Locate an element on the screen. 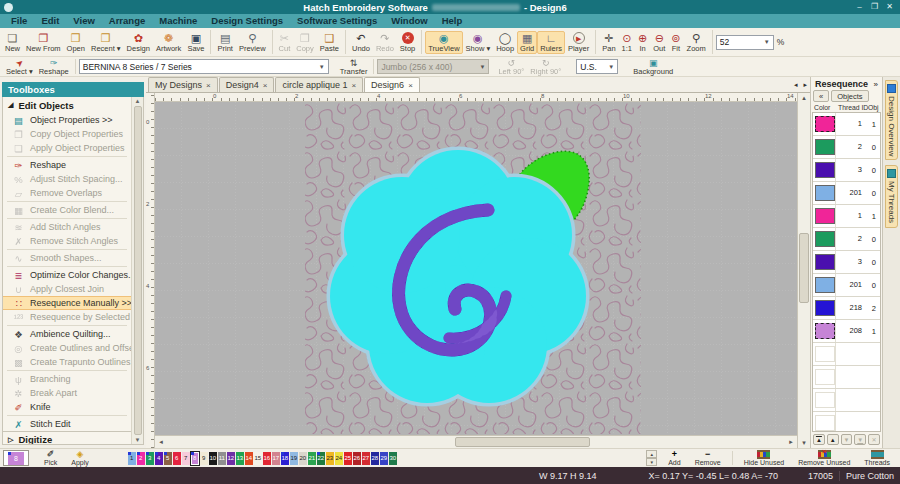 This screenshot has width=900, height=484. toolbox-item-knife: ✐Knife is located at coordinates (67, 407).